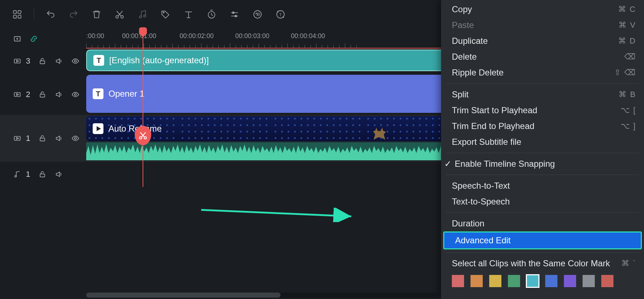 The width and height of the screenshot is (644, 299). Describe the element at coordinates (280, 14) in the screenshot. I see `svg-text: T` at that location.